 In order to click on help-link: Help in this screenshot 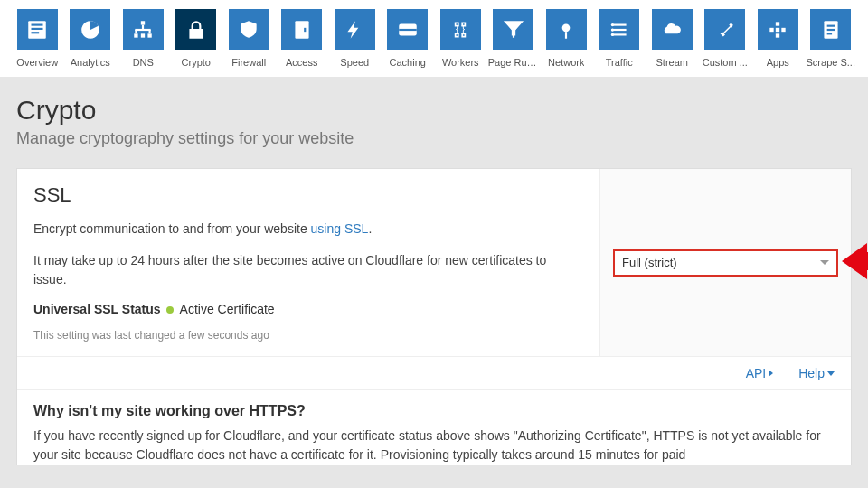, I will do `click(816, 373)`.